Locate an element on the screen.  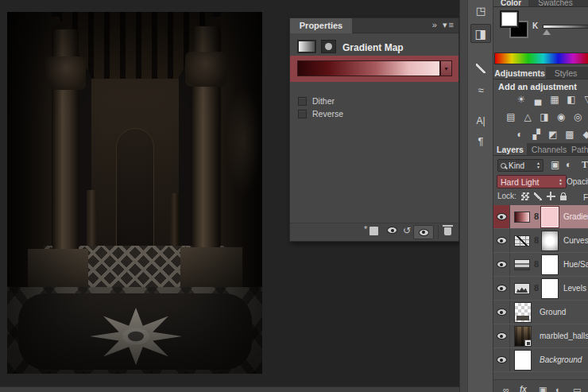
brush-panel-icon is located at coordinates (481, 68).